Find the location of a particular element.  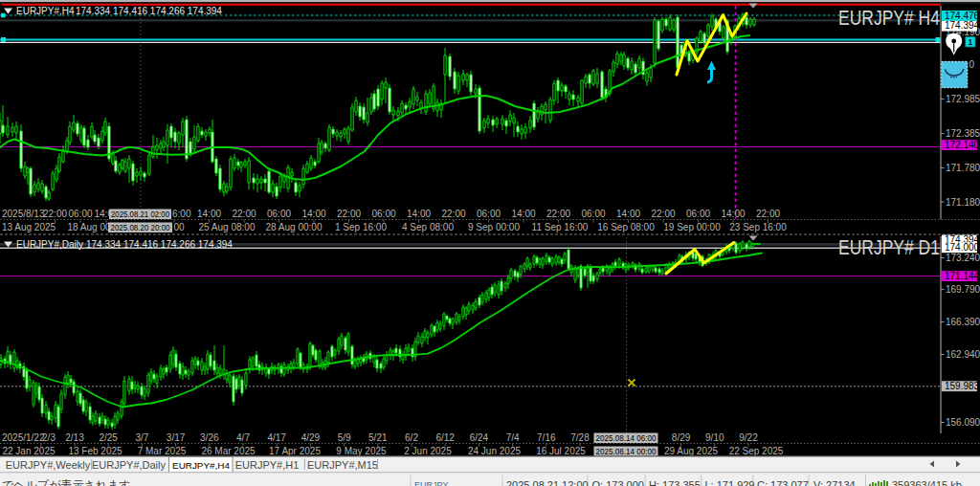

svg-text: 4/7 is located at coordinates (243, 438).